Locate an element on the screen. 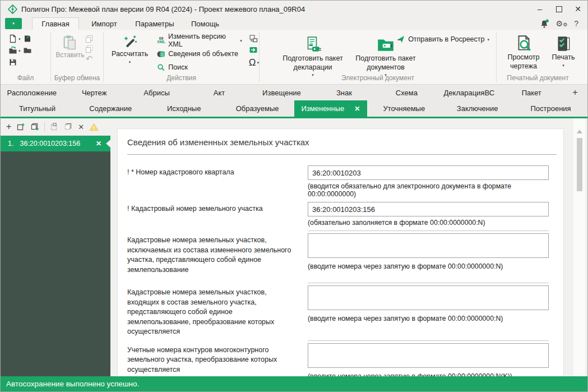  tab-znak: Знак is located at coordinates (344, 93).